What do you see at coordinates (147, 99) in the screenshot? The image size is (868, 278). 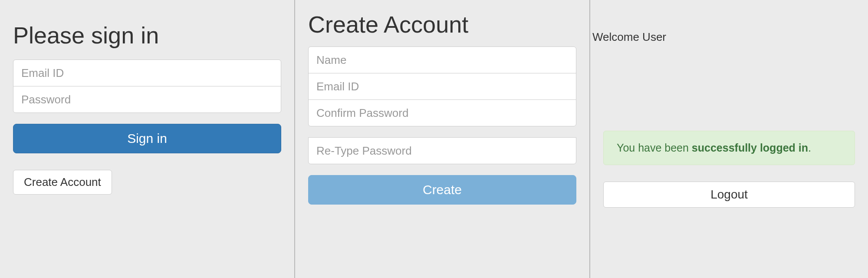 I see `password-field` at bounding box center [147, 99].